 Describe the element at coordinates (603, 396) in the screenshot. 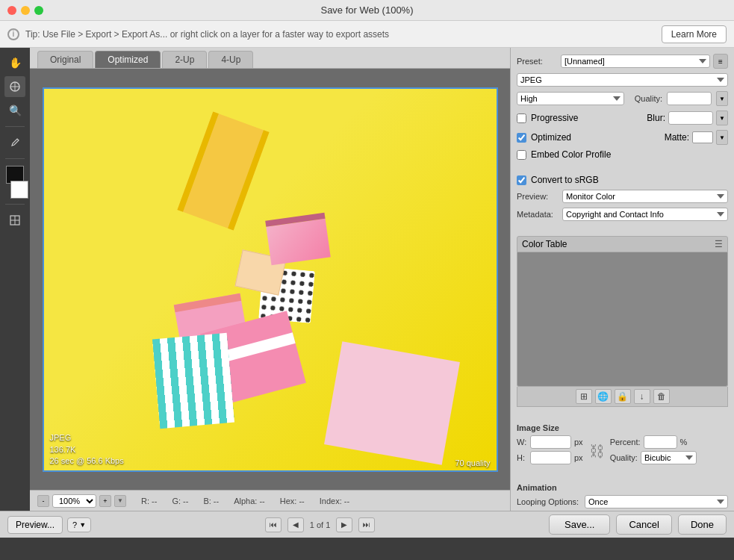

I see `ct-web-btn: 🌐` at that location.